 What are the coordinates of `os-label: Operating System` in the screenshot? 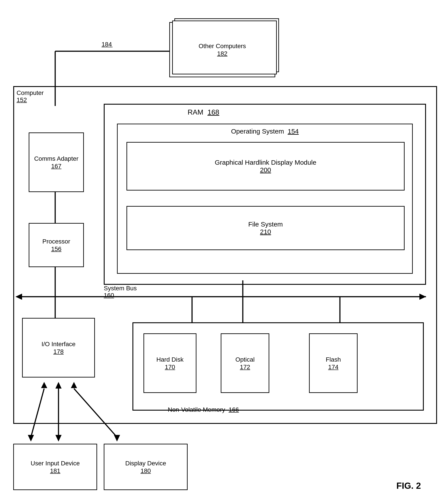 It's located at (257, 131).